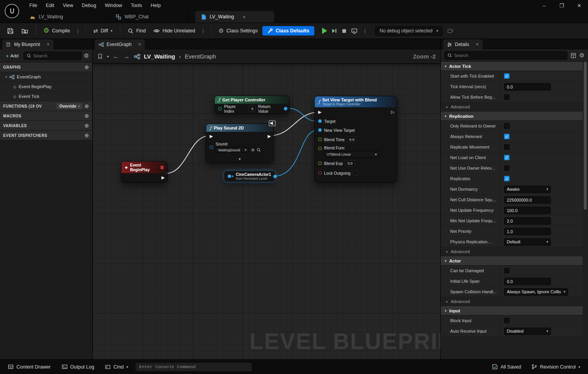 The width and height of the screenshot is (588, 374). I want to click on close-button: ✕, so click(579, 5).